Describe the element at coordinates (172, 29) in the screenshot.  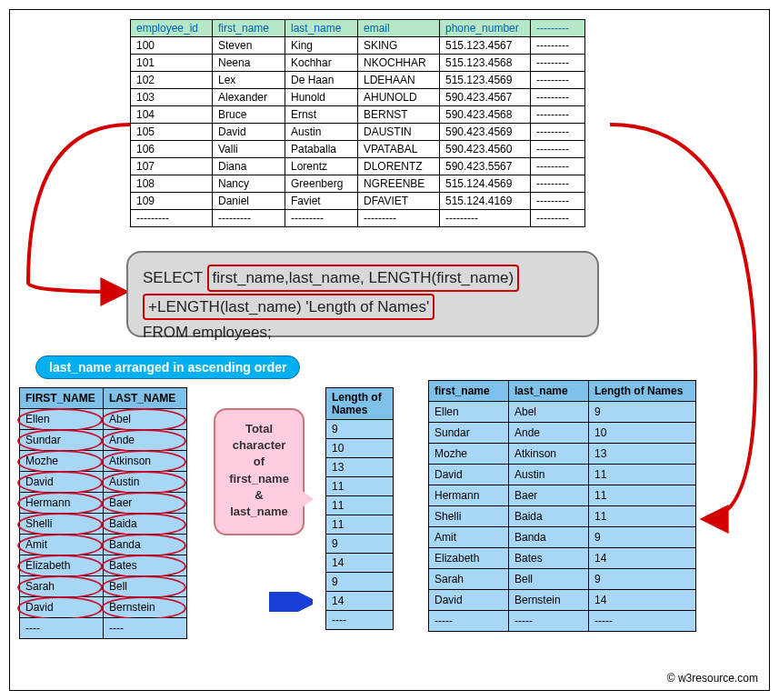
I see `col-employee-id: employee_id` at that location.